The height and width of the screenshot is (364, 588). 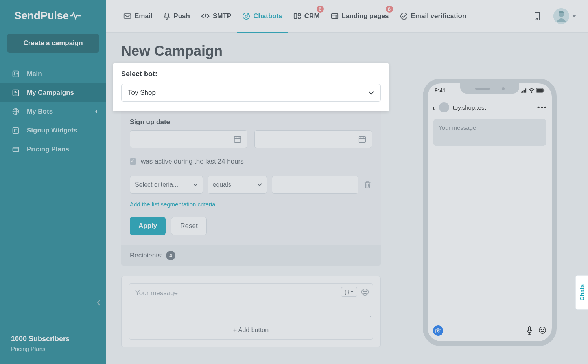 What do you see at coordinates (53, 149) in the screenshot?
I see `sidebar-item-pricing-plans: Pricing Plans` at bounding box center [53, 149].